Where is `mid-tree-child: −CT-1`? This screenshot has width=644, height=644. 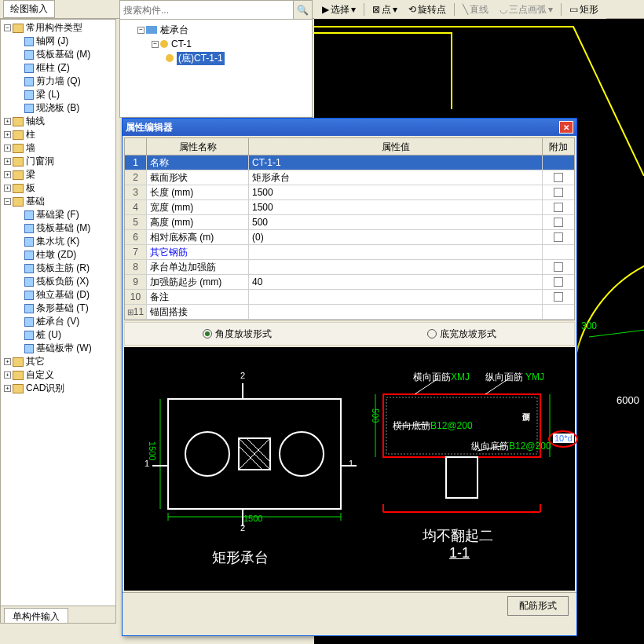
mid-tree-child: −CT-1 is located at coordinates (216, 44).